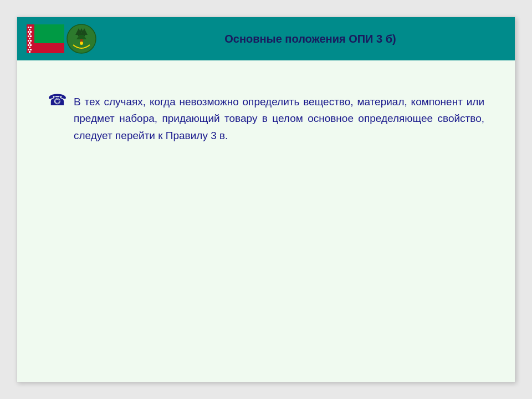 The height and width of the screenshot is (399, 532). I want to click on bullet-item: ☎ В тех случаях, когда невозможно опреде…, so click(266, 119).